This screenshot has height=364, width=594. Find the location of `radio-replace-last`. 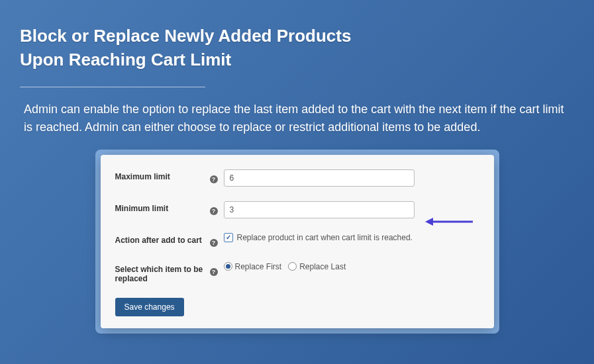

radio-replace-last is located at coordinates (293, 266).